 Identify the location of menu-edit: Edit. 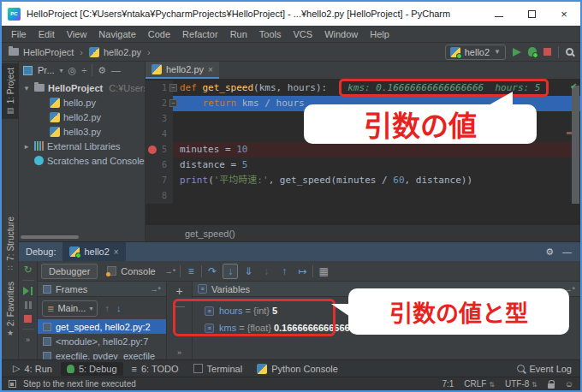
(46, 34).